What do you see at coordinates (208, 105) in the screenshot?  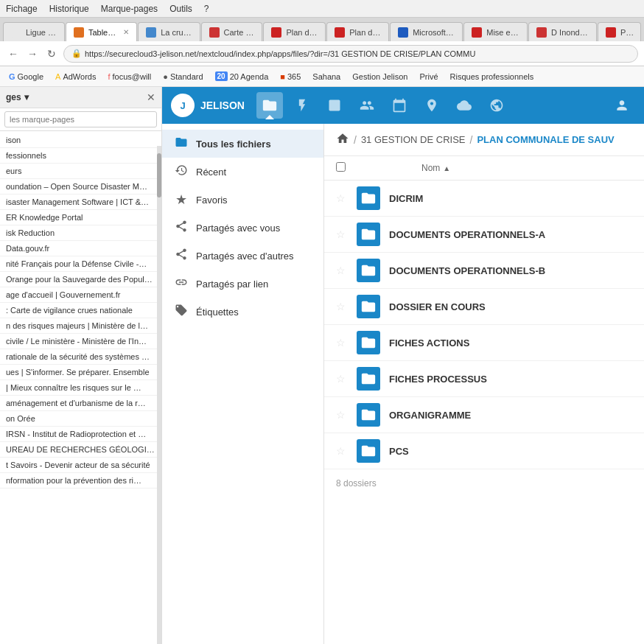 I see `nc-logo: J JELISON` at bounding box center [208, 105].